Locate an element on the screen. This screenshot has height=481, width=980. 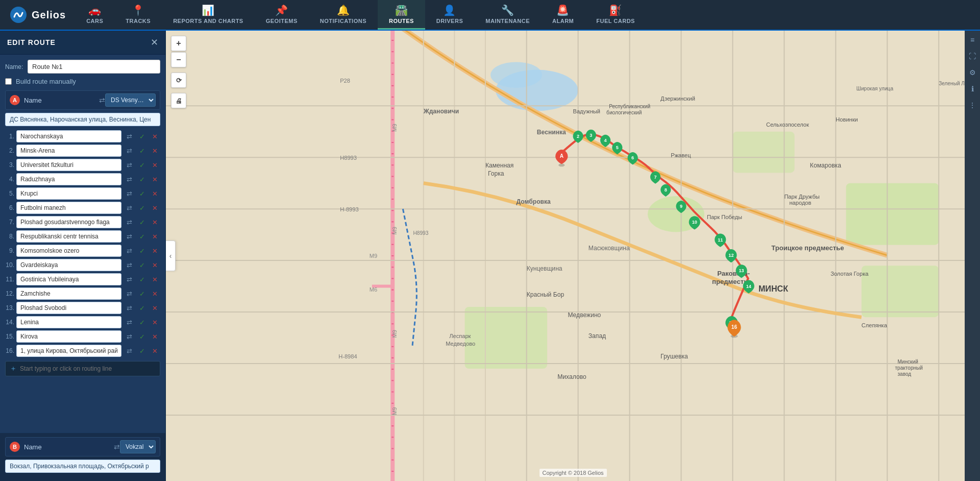
print-button: 🖨 is located at coordinates (179, 101).